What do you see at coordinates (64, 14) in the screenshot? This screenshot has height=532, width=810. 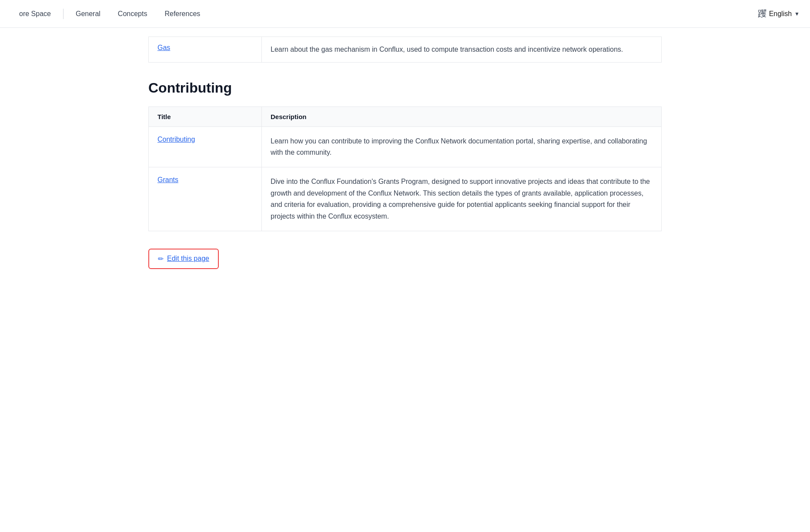 I see `nav-divider` at bounding box center [64, 14].